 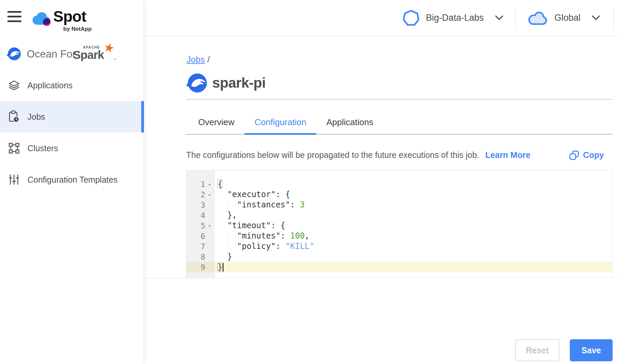 What do you see at coordinates (382, 18) in the screenshot?
I see `top-header: Big-Data-Labs Global` at bounding box center [382, 18].